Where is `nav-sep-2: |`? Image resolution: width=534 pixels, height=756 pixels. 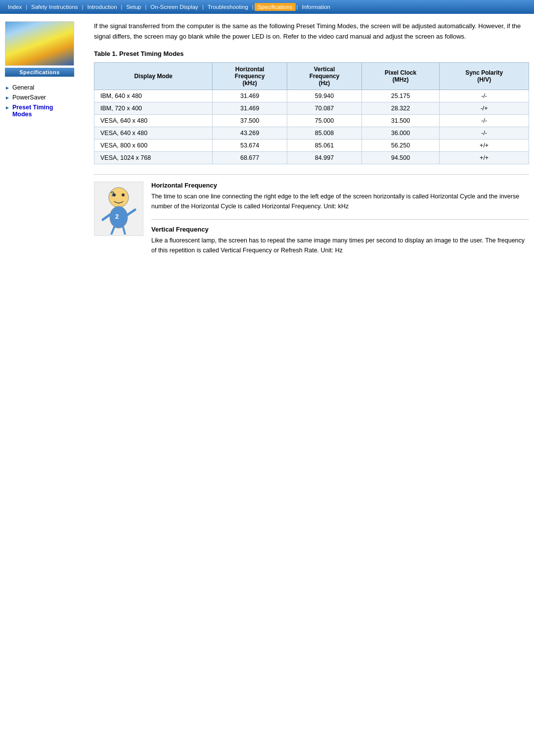 nav-sep-2: | is located at coordinates (83, 7).